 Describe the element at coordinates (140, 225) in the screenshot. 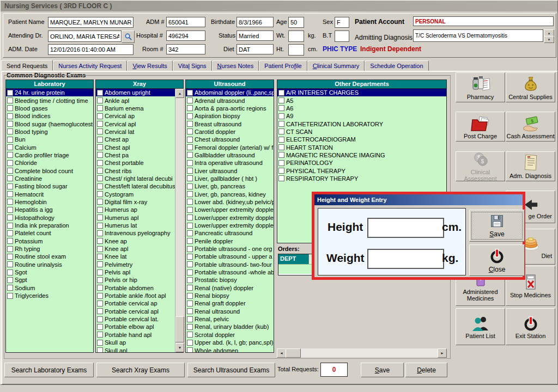

I see `exam-item: Humerus lat` at that location.